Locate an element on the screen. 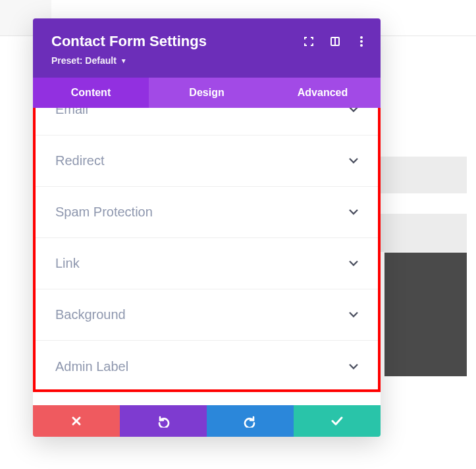 The height and width of the screenshot is (469, 476). redo-button is located at coordinates (250, 421).